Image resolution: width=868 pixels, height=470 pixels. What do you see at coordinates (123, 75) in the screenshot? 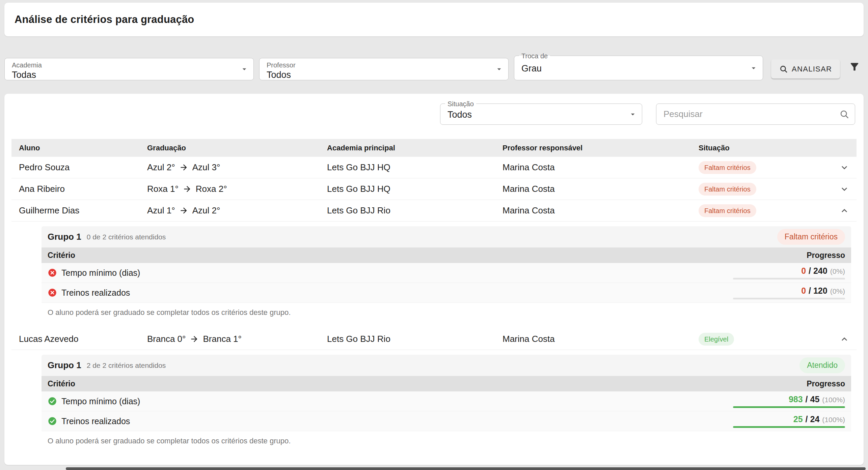
I see `academia-select-value: Todas` at bounding box center [123, 75].